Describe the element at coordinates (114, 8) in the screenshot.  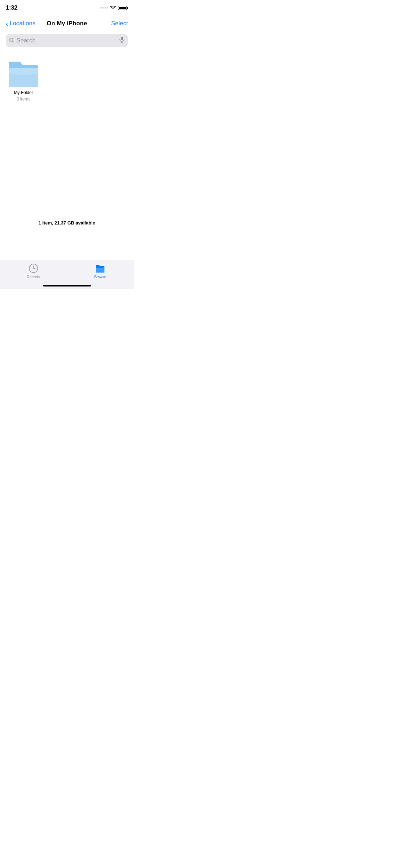
I see `status-icons` at that location.